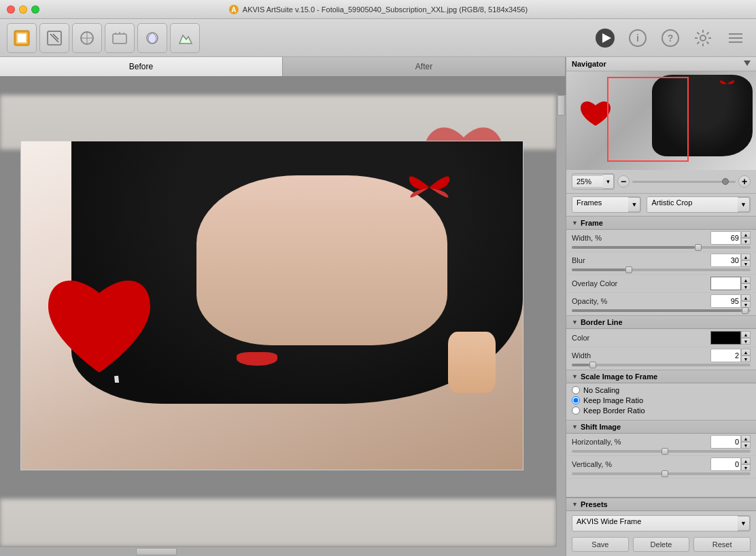 The image size is (756, 556). What do you see at coordinates (746, 283) in the screenshot?
I see `overlay-color-stepper: ▲ ▼` at bounding box center [746, 283].